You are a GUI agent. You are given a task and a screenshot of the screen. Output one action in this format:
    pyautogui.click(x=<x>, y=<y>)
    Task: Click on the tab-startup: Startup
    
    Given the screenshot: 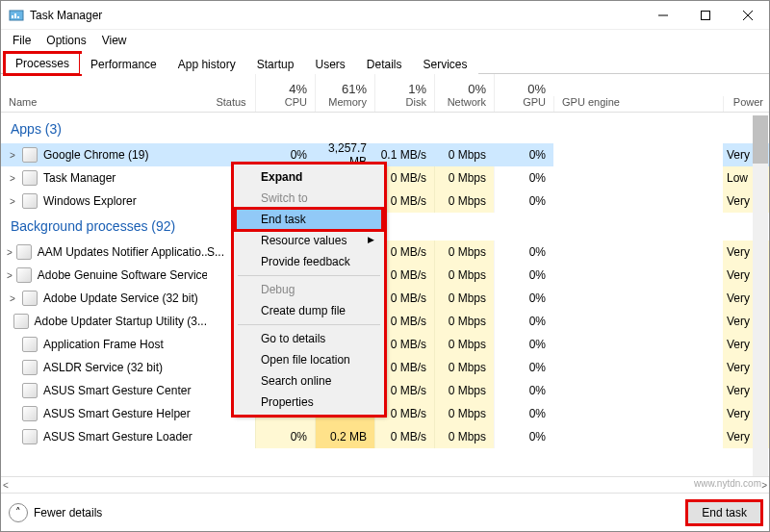 What is the action you would take?
    pyautogui.click(x=275, y=63)
    